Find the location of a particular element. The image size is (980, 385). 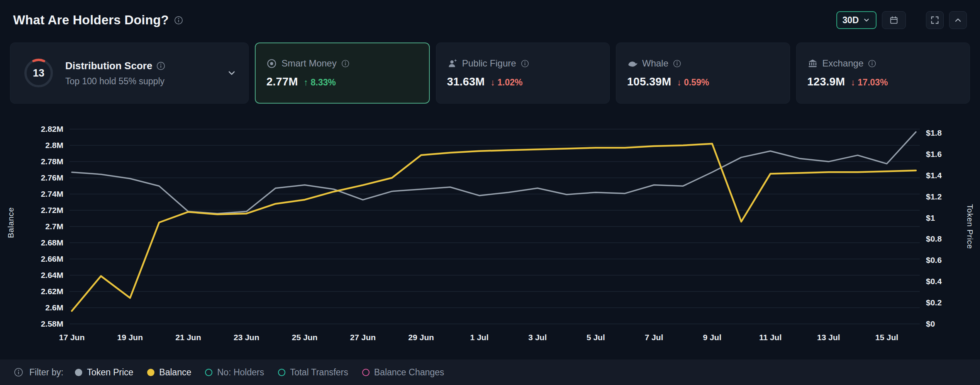

svg-text: 9 Jul is located at coordinates (712, 337).